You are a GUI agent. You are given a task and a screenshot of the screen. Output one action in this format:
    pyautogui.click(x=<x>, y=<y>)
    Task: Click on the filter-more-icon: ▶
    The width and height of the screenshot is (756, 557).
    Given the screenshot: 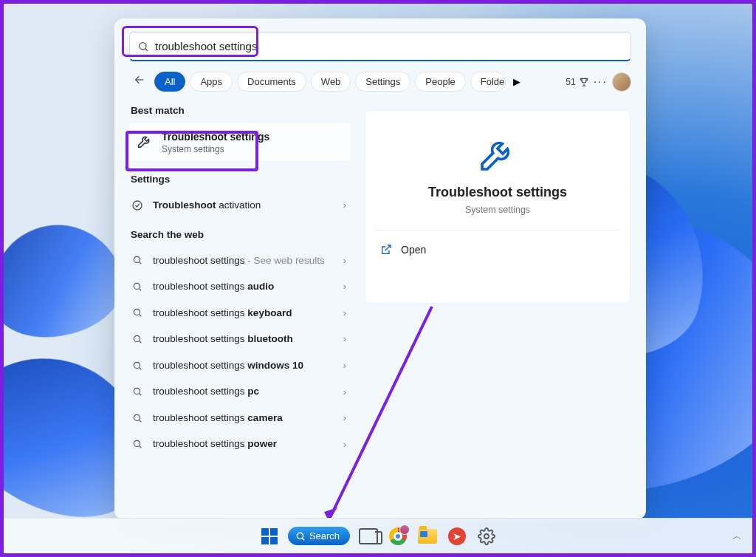 What is the action you would take?
    pyautogui.click(x=517, y=81)
    